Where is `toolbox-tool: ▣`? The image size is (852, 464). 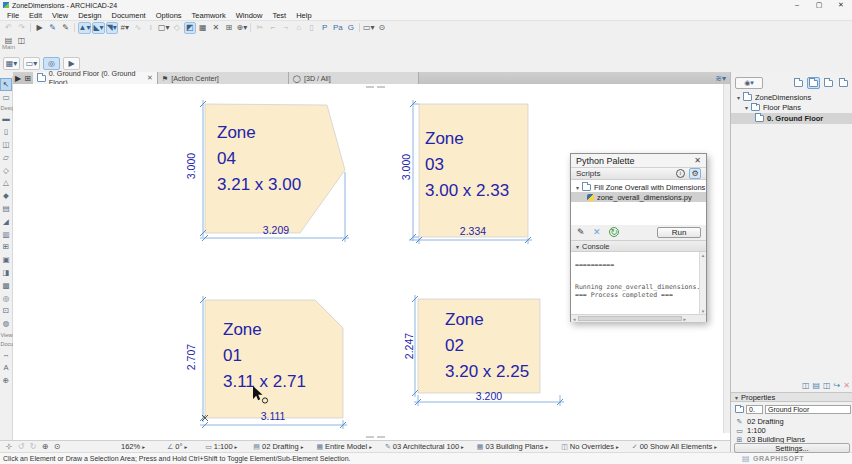
toolbox-tool: ▣ is located at coordinates (6, 260).